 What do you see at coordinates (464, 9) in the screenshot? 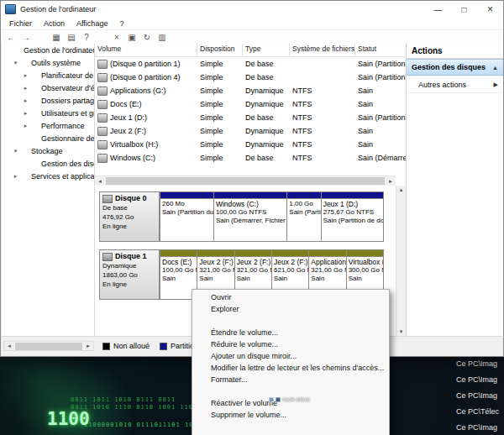
I see `maximize-button: □` at bounding box center [464, 9].